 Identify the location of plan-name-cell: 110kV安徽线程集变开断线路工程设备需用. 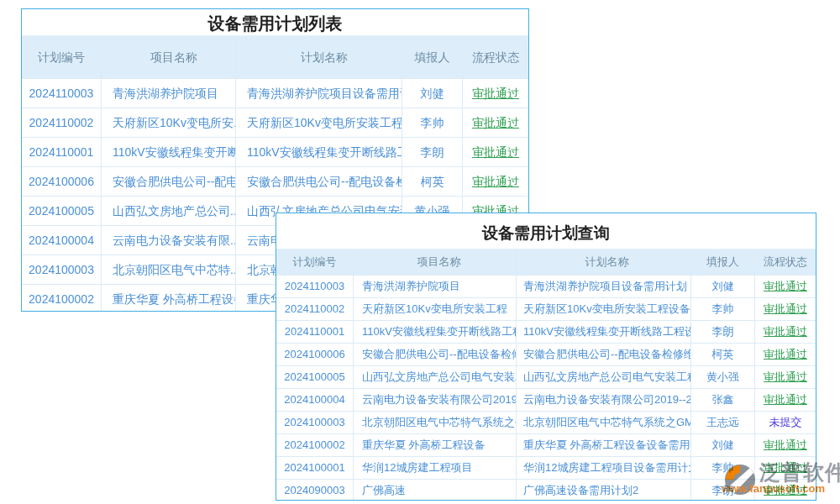
(604, 332).